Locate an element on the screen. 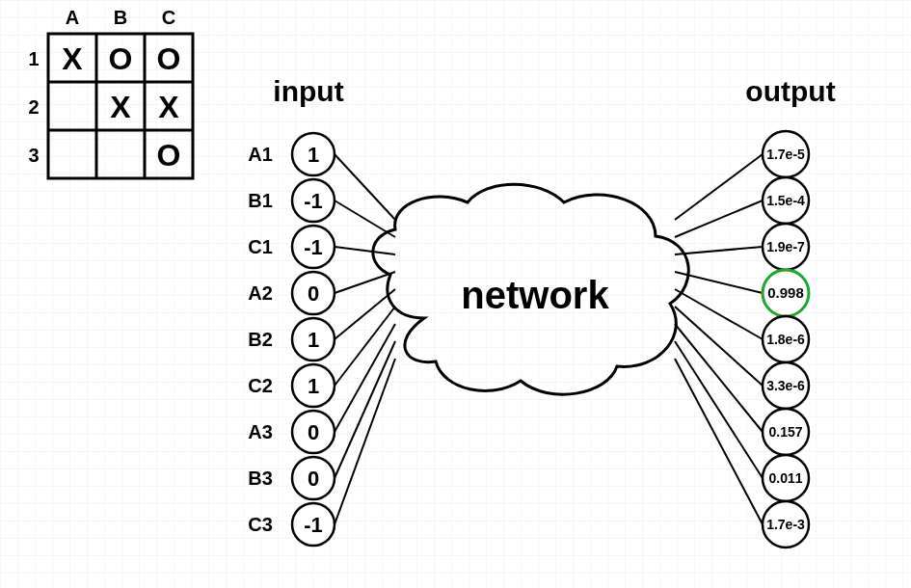 The image size is (911, 588). output-value-0: 1.7e-5 is located at coordinates (786, 154).